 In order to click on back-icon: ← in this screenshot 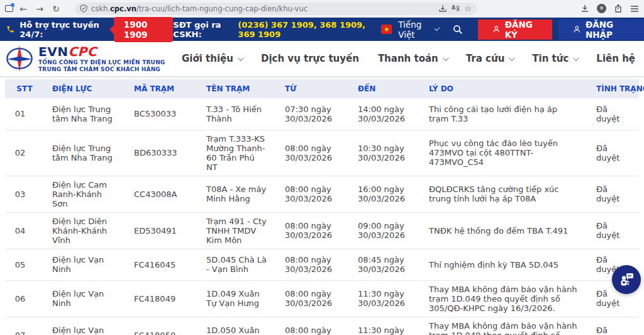, I will do `click(23, 9)`.